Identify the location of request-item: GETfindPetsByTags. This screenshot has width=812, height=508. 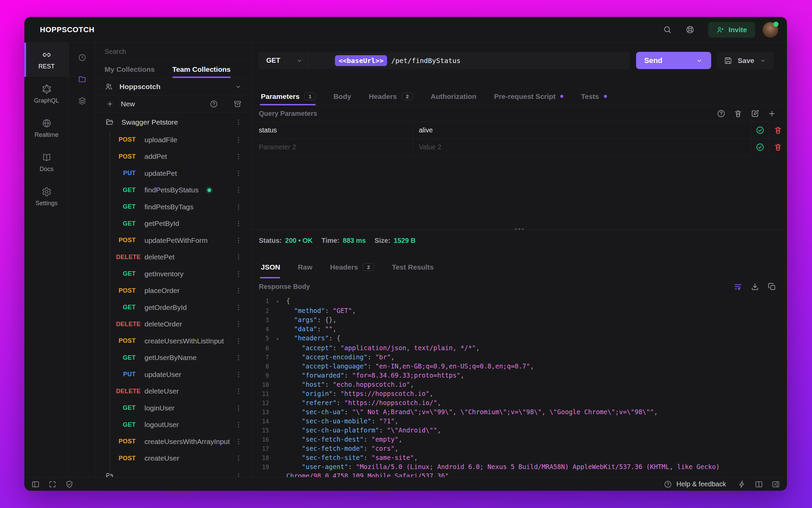
(174, 207).